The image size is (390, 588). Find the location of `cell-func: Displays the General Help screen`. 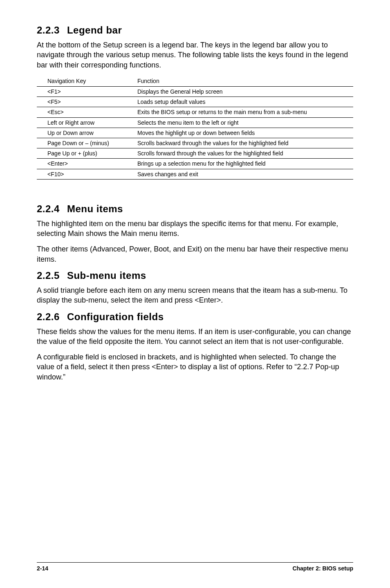

cell-func: Displays the General Help screen is located at coordinates (240, 92).